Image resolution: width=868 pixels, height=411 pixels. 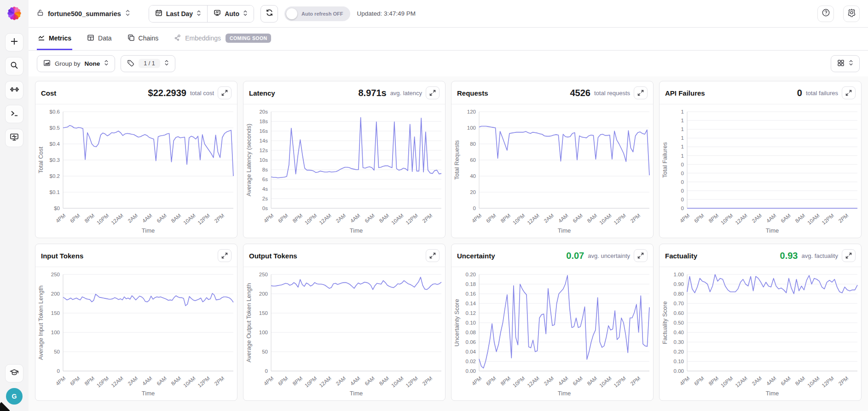 What do you see at coordinates (14, 42) in the screenshot?
I see `plus-icon` at bounding box center [14, 42].